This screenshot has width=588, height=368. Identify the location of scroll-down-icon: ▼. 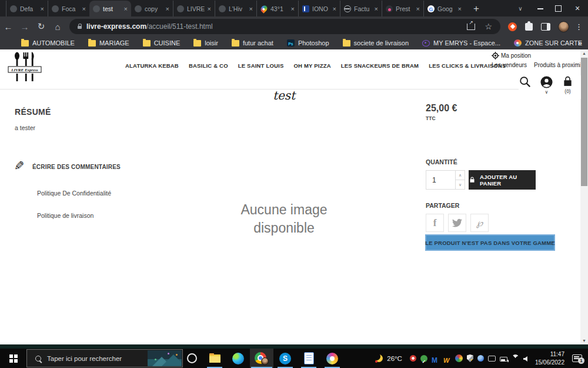
(584, 340).